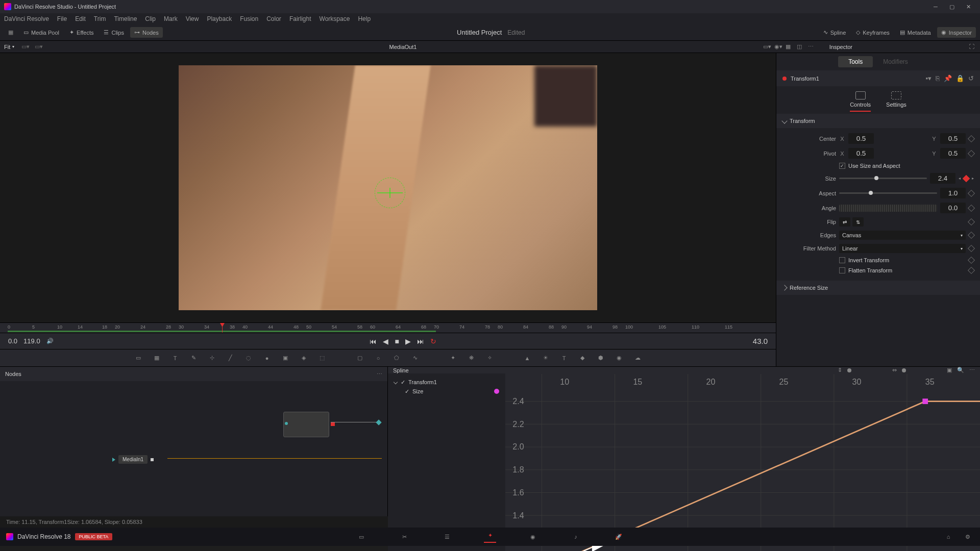 Image resolution: width=980 pixels, height=551 pixels. I want to click on deliver-page-icon: 🚀, so click(619, 537).